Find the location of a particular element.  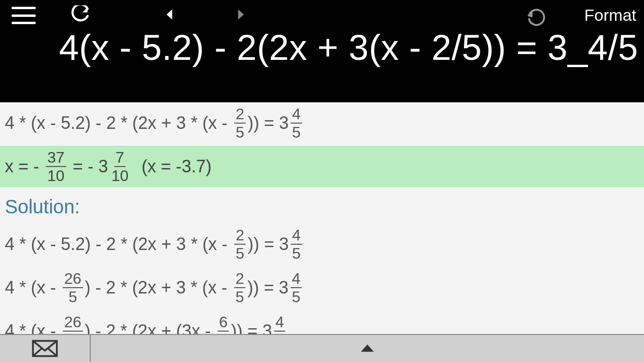

solution-step: 4 * (x - 26 5 ) - 2 * (2x + (3x - 6 5 ))… is located at coordinates (322, 322).